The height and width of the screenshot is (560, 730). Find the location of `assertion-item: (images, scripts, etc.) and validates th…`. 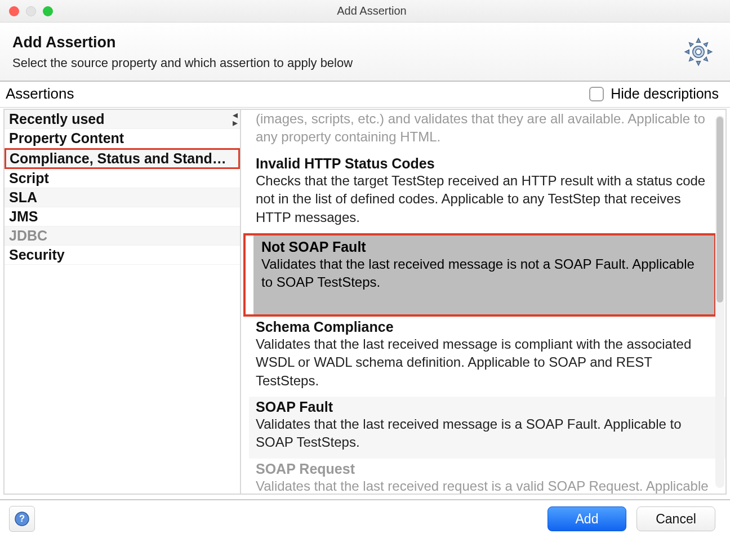

assertion-item: (images, scripts, etc.) and validates th… is located at coordinates (486, 132).